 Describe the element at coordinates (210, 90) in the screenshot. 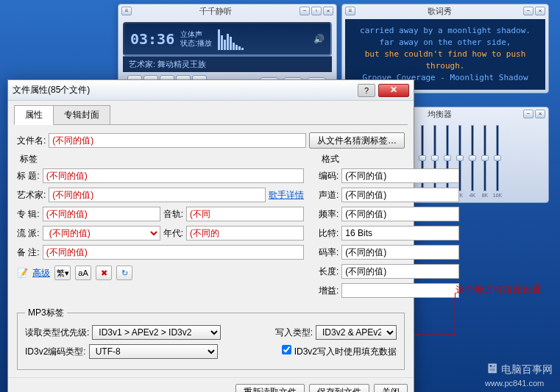

I see `dialog-titlebar: 文件属性(85个文件) ? ✕` at that location.